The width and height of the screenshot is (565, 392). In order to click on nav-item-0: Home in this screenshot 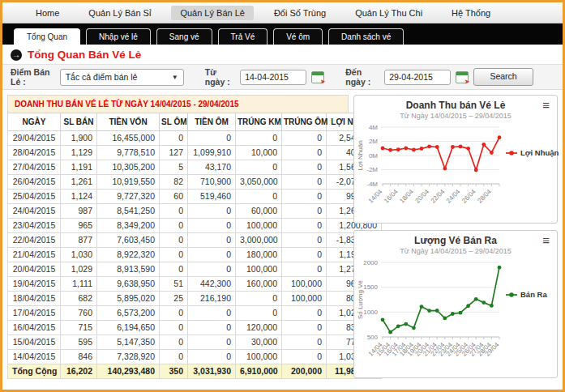, I will do `click(47, 13)`.